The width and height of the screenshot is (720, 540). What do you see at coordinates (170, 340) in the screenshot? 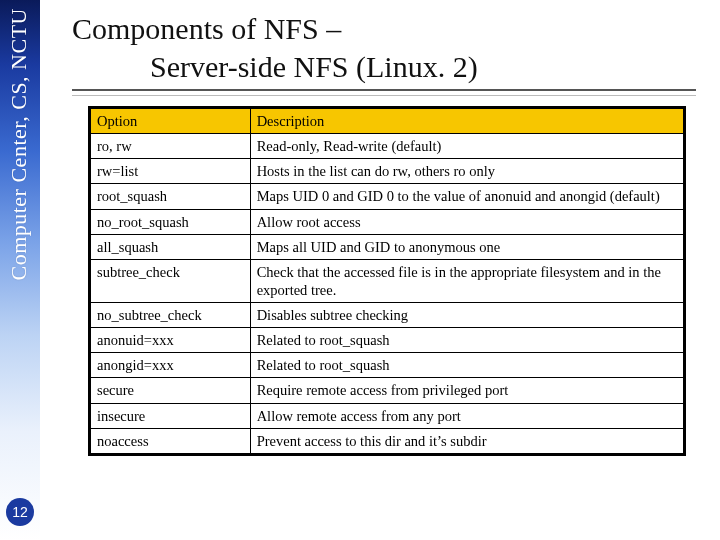
I see `option-cell: anonuid=xxx` at bounding box center [170, 340].